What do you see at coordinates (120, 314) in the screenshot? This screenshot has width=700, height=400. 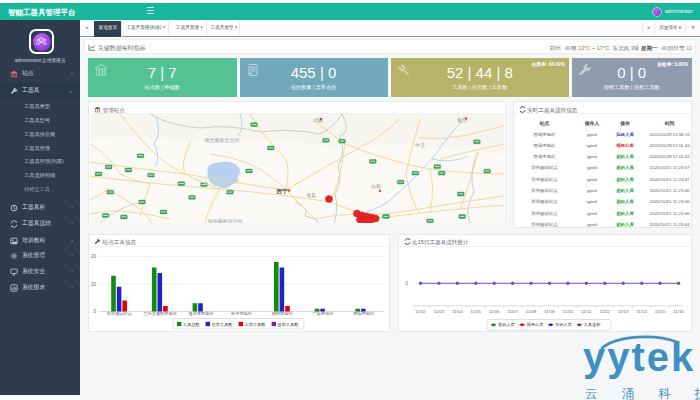 I see `svg-text: 郑州测试站点` at bounding box center [120, 314].